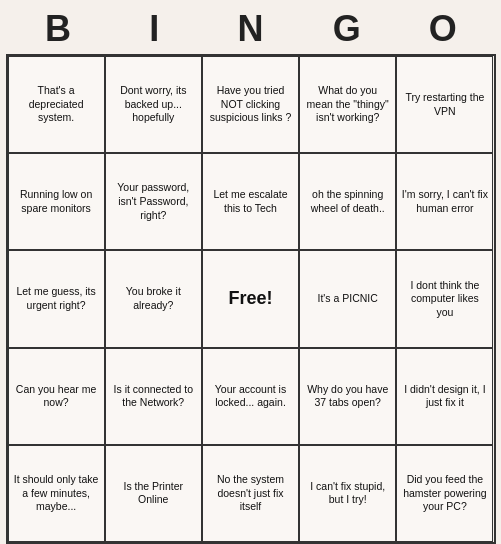 This screenshot has width=501, height=544. What do you see at coordinates (58, 29) in the screenshot?
I see `title-letter-b: B` at bounding box center [58, 29].